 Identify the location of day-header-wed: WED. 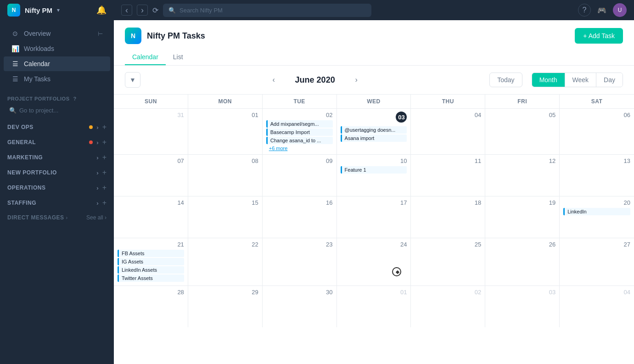
(374, 101).